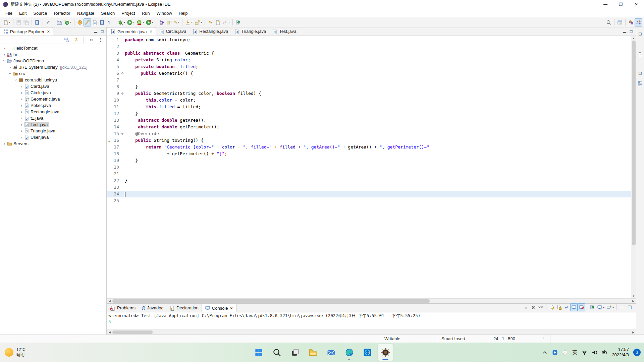  Describe the element at coordinates (631, 22) in the screenshot. I see `perspective-javaee-button` at that location.